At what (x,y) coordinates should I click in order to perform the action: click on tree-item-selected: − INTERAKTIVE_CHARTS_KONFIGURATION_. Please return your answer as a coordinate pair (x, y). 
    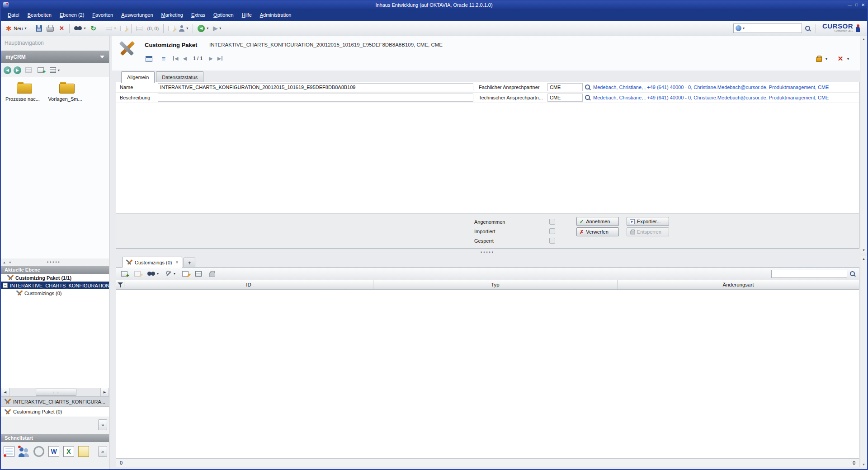
    Looking at the image, I should click on (55, 286).